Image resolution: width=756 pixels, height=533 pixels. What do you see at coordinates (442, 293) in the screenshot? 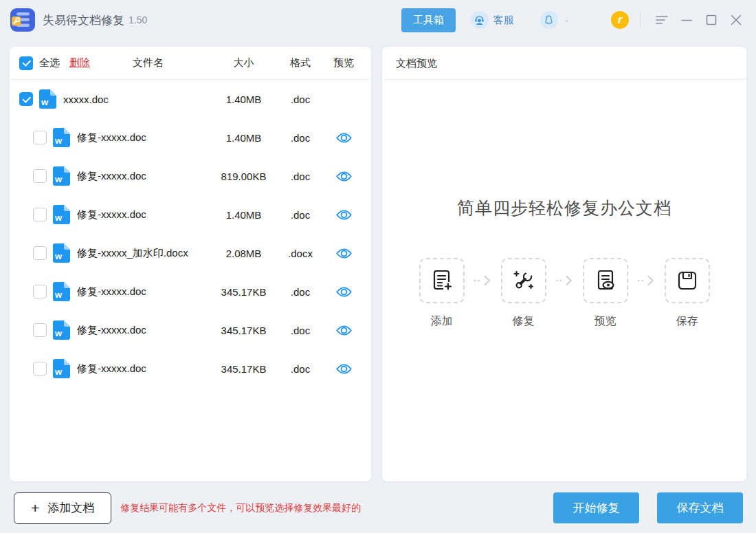
I see `step-add: 添加` at bounding box center [442, 293].